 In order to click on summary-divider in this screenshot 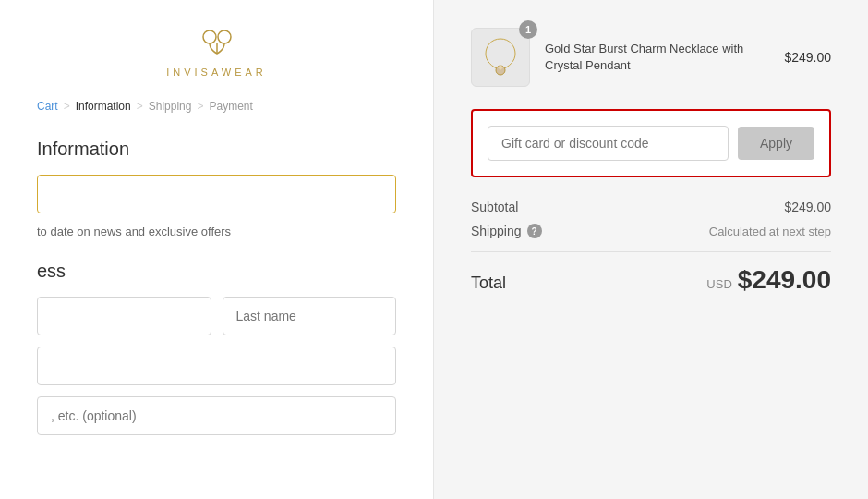, I will do `click(651, 251)`.